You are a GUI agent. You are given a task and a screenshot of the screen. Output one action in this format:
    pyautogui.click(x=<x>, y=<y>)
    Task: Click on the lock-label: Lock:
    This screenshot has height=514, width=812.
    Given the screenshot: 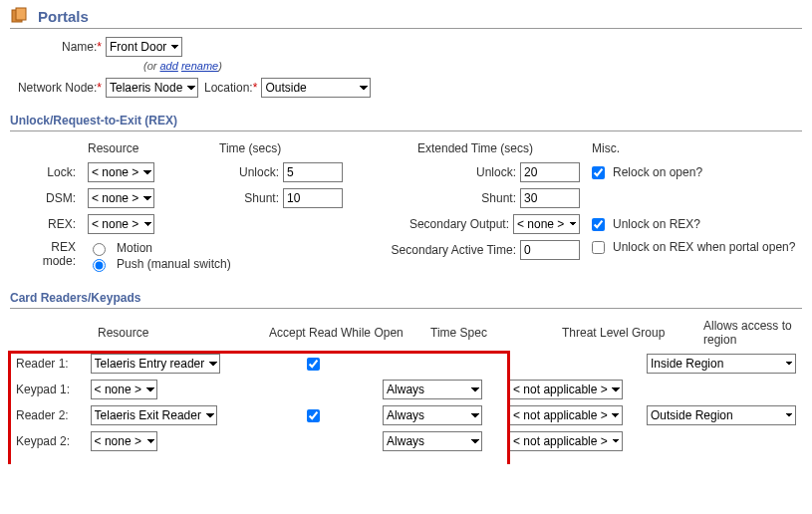 What is the action you would take?
    pyautogui.click(x=46, y=172)
    